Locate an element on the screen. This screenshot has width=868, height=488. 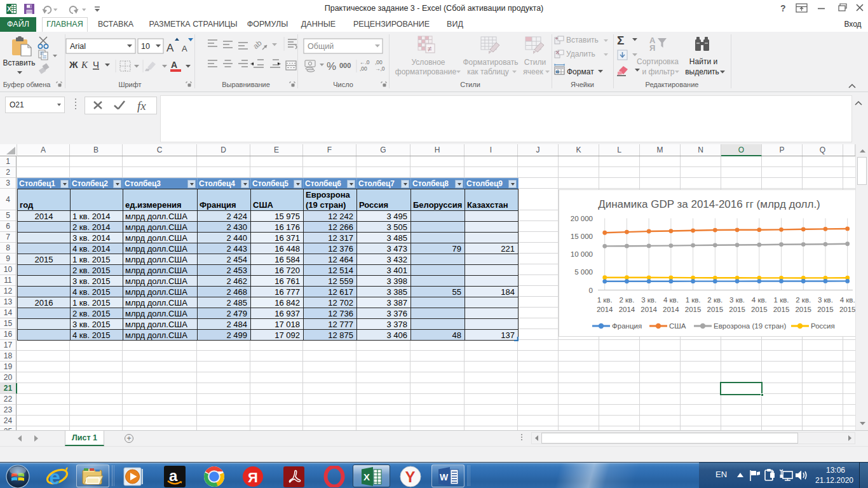
svg-text: форматирование is located at coordinates (426, 72).